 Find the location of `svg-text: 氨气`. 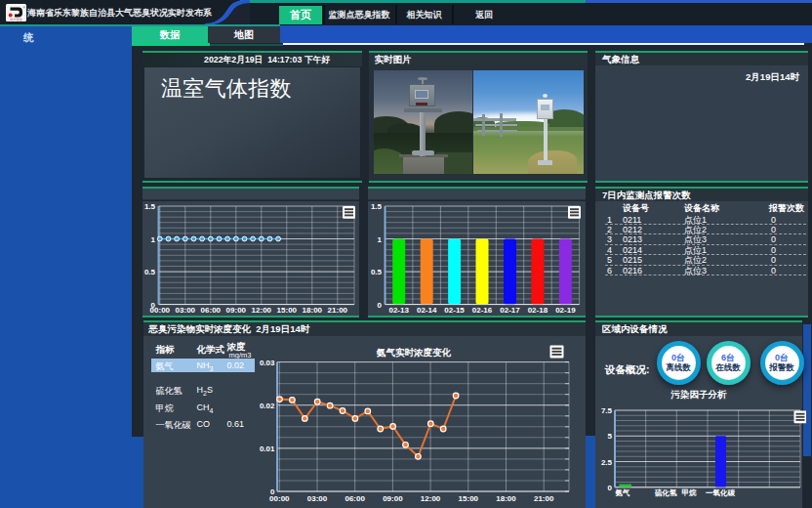

svg-text: 氨气 is located at coordinates (623, 492).